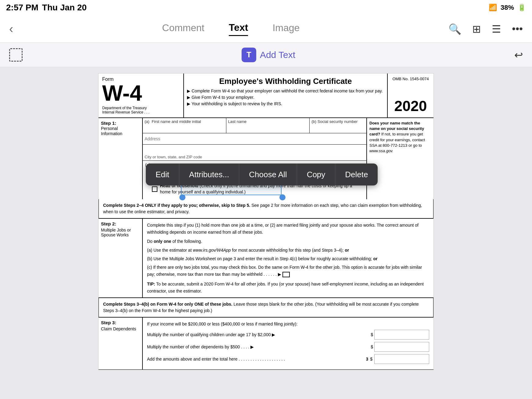  What do you see at coordinates (455, 29) in the screenshot?
I see `search-icon: 🔍` at bounding box center [455, 29].